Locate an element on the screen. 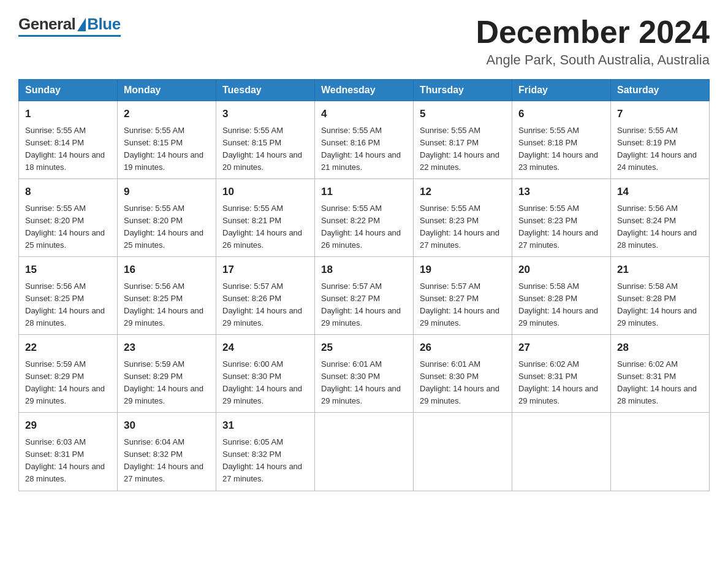  logo: General Blue is located at coordinates (70, 26).